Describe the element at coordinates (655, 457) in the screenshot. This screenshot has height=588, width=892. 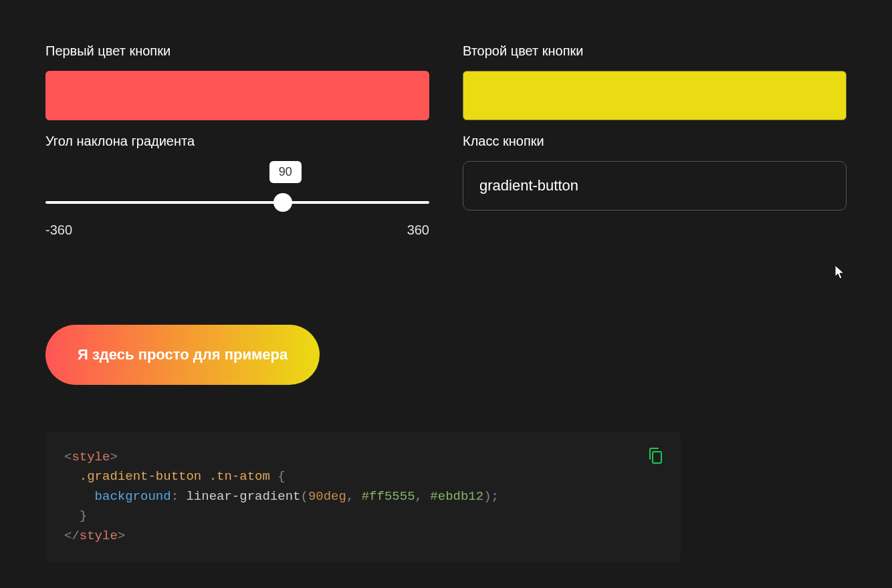
I see `copy-button` at that location.